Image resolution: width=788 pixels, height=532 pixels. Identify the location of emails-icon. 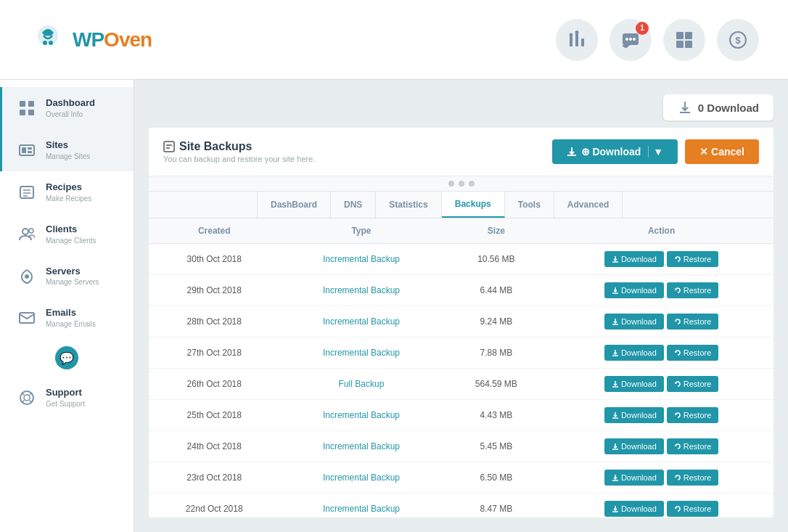
(27, 318).